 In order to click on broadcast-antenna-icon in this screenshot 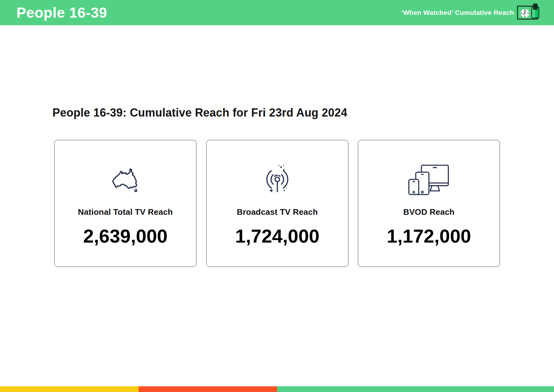, I will do `click(277, 180)`.